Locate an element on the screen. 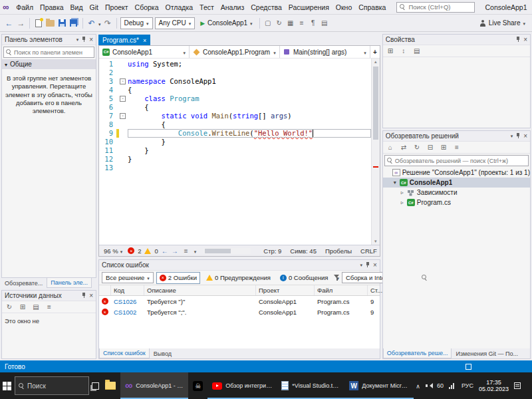 Image resolution: width=532 pixels, height=399 pixels. network-icon is located at coordinates (452, 386).